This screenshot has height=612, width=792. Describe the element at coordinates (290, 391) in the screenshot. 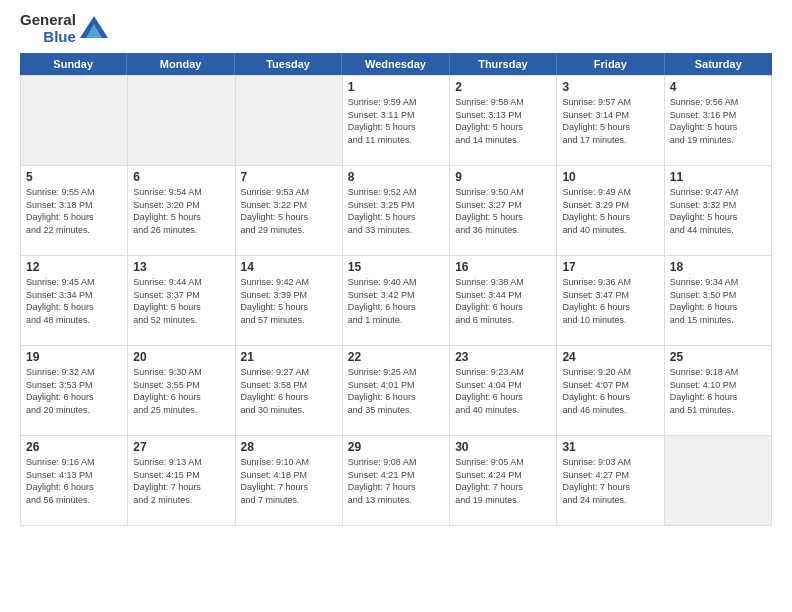

I see `calendar-cell: 21Sunrise: 9:27 AM Sunset: 3:58 PM Dayli…` at that location.